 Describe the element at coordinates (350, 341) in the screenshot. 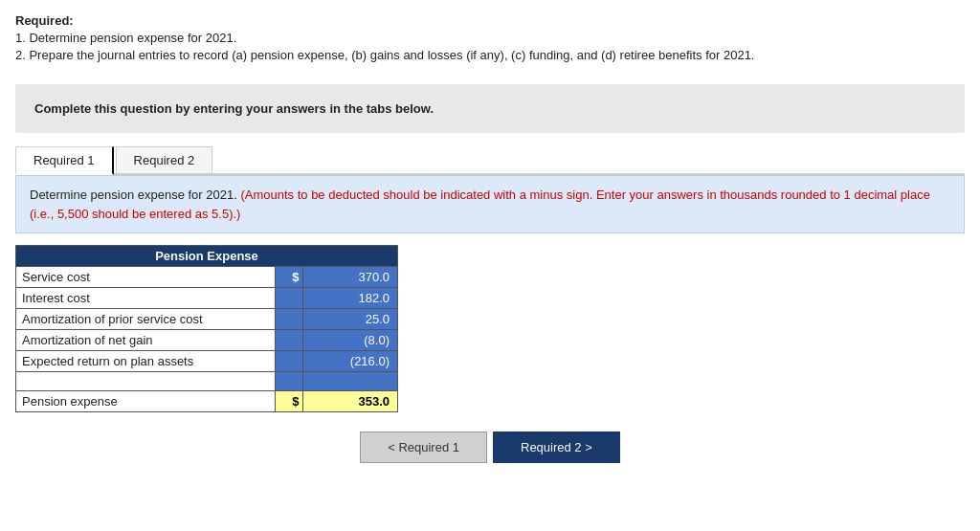

I see `row-value-amort-gain: (8.0)` at that location.